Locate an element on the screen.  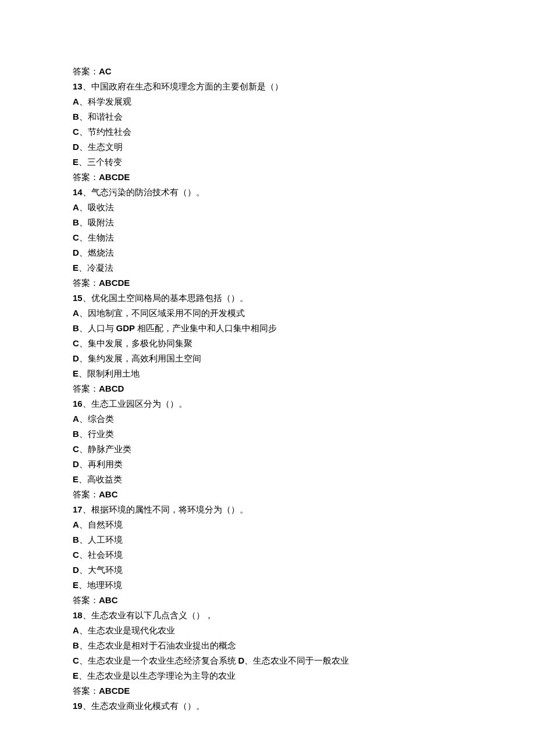
option: C、节约性社会 is located at coordinates (268, 132).